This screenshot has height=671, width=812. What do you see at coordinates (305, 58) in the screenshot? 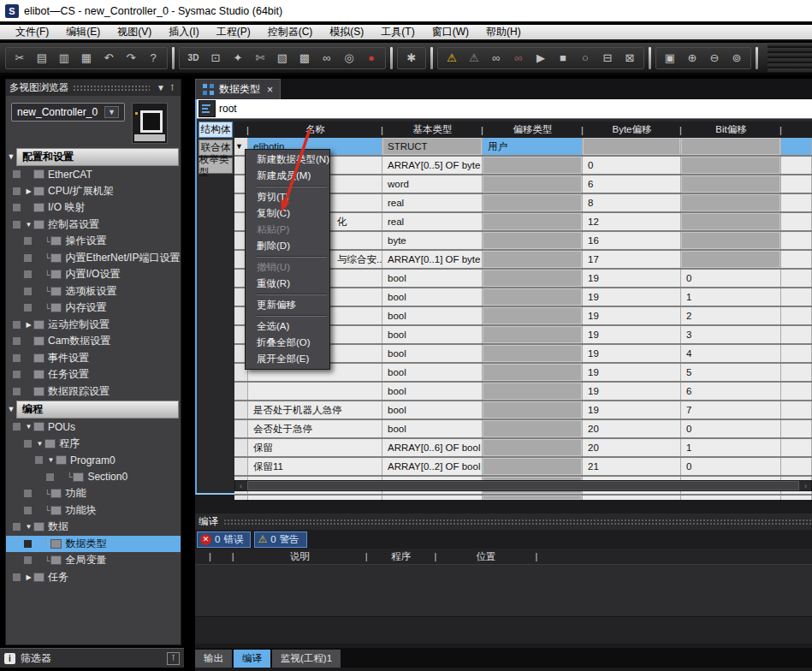
I see `watch-table-icon: ▩` at bounding box center [305, 58].